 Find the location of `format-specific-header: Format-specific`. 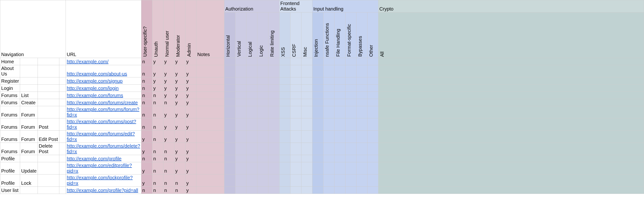

format-specific-header: Format-specific is located at coordinates (351, 35).